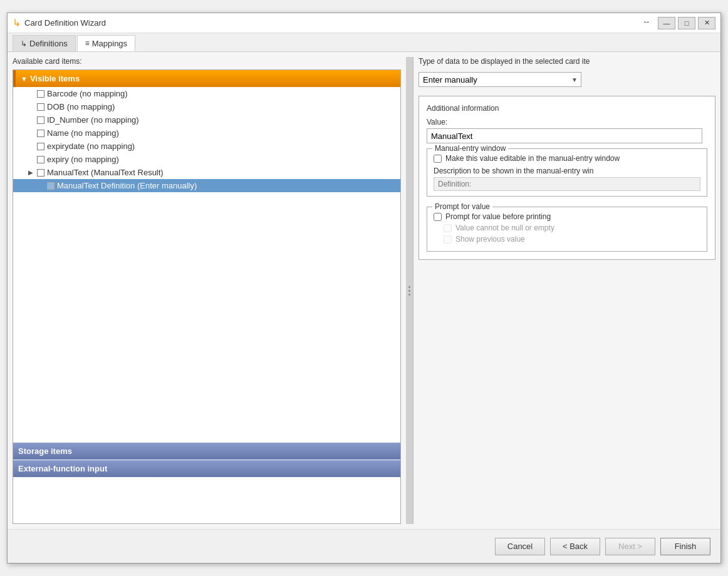  I want to click on tab-mappings: ≡ Mappings, so click(107, 43).